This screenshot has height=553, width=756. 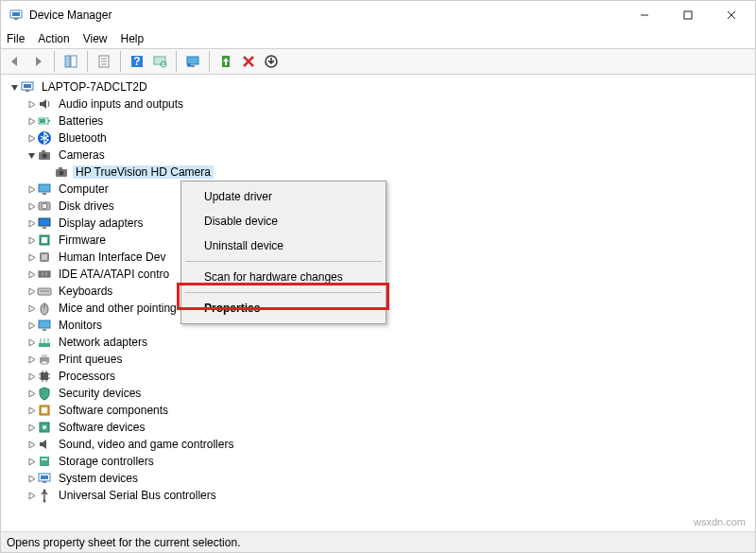 I want to click on tree-node-label: Bluetooth, so click(x=83, y=138).